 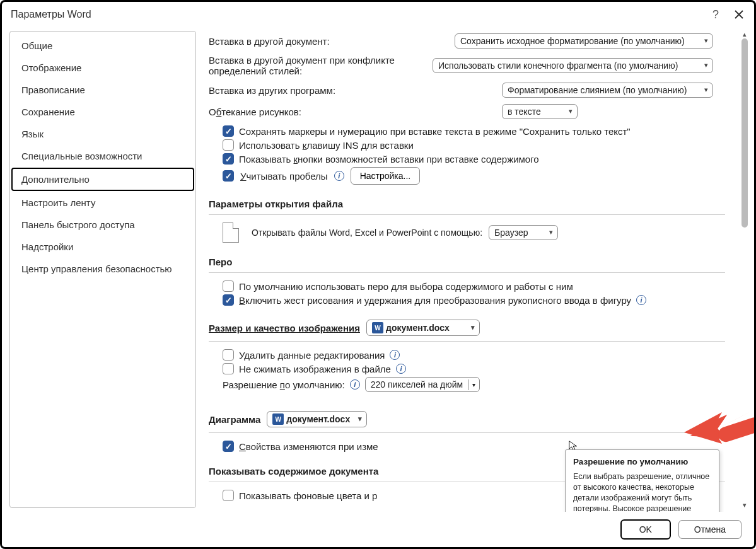 What do you see at coordinates (228, 159) in the screenshot?
I see `show-paste-btn-checkbox` at bounding box center [228, 159].